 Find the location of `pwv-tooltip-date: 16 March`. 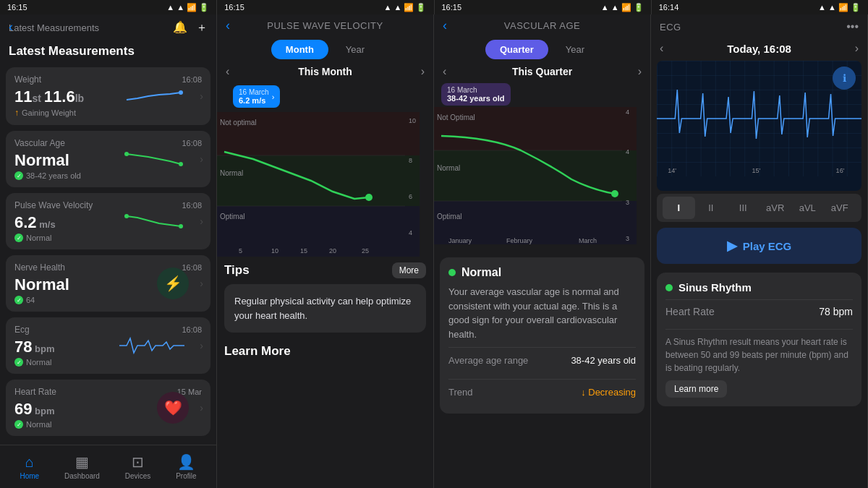

pwv-tooltip-date: 16 March is located at coordinates (254, 93).